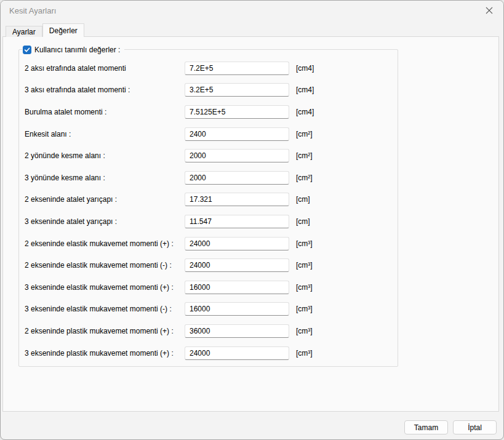 The image size is (504, 440). Describe the element at coordinates (252, 10) in the screenshot. I see `titlebar: Kesit Ayarları` at that location.